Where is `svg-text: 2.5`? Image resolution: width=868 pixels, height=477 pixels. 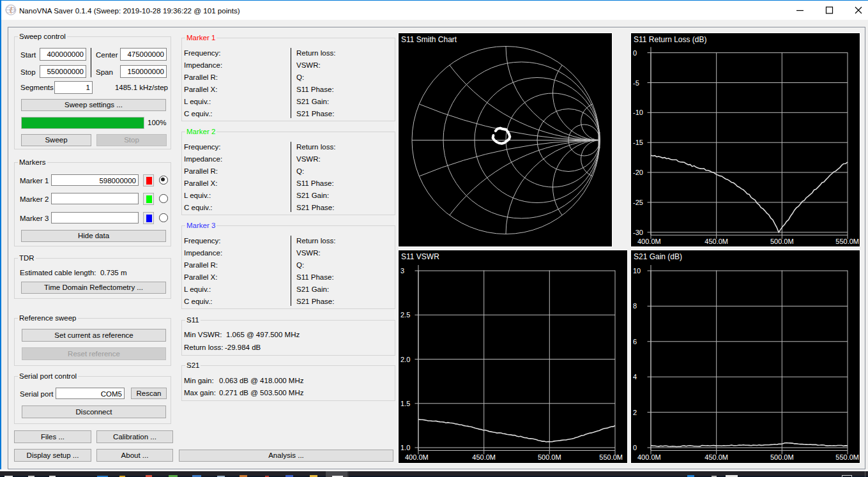 svg-text: 2.5 is located at coordinates (405, 315).